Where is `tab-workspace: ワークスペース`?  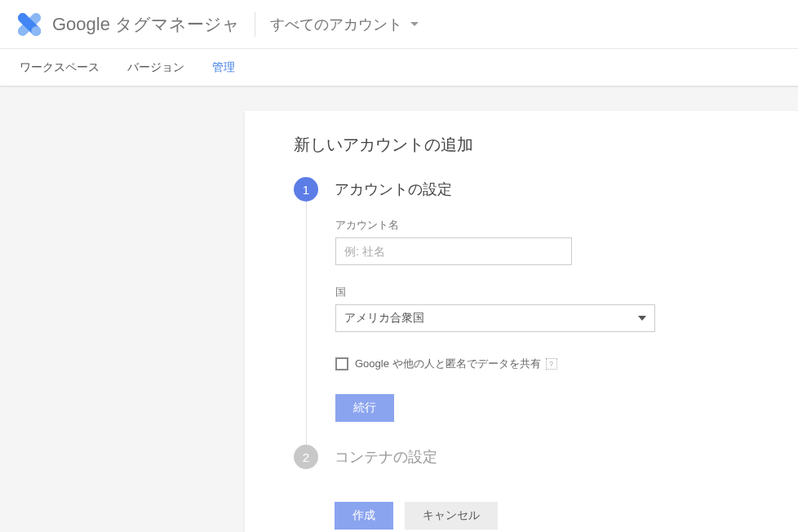
tab-workspace: ワークスペース is located at coordinates (60, 68).